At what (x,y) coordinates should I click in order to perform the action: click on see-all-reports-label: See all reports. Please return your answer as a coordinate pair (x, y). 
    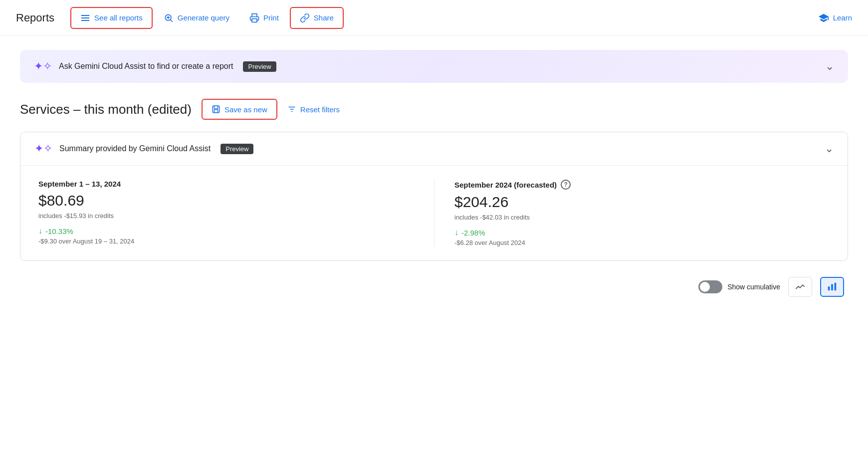
    Looking at the image, I should click on (119, 18).